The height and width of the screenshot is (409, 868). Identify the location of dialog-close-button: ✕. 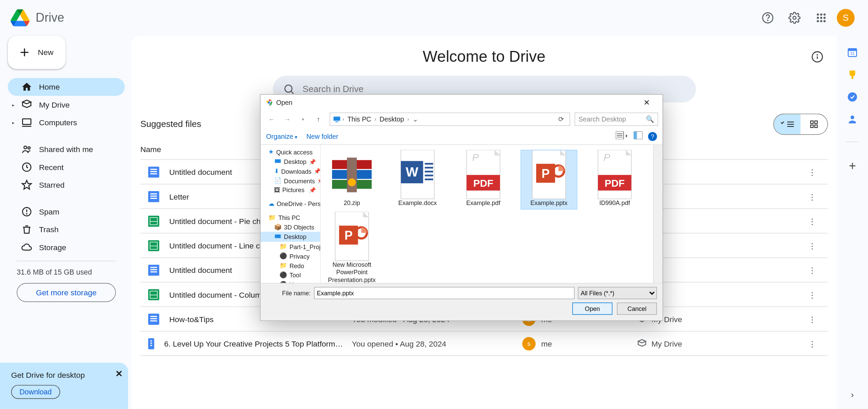
(647, 103).